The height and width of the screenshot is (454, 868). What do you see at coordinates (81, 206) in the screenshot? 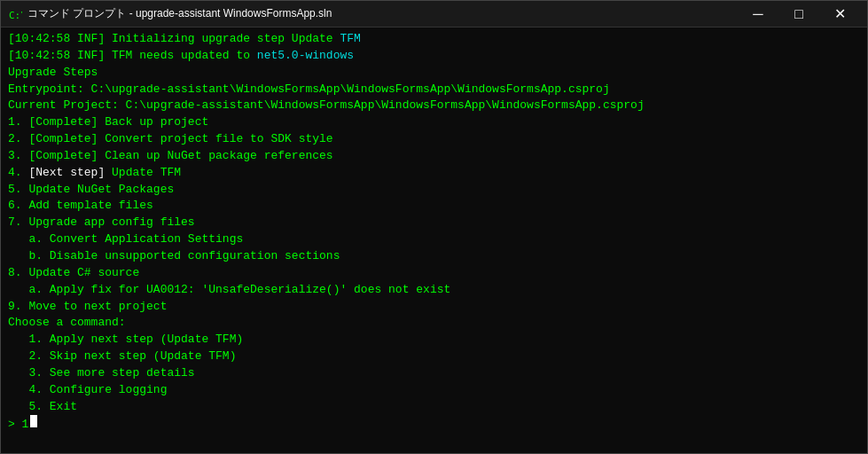
I see `console-text: 6. Add template files` at bounding box center [81, 206].